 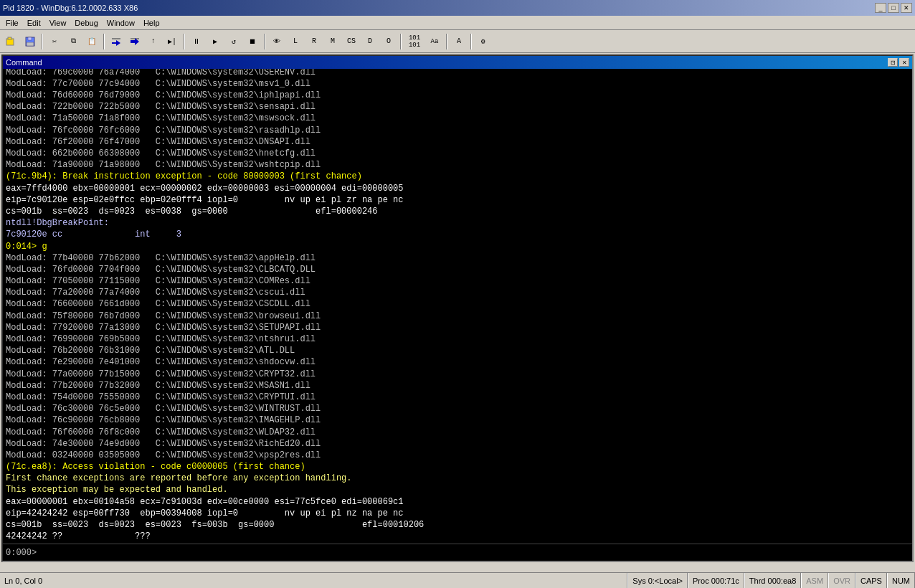 What do you see at coordinates (333, 42) in the screenshot?
I see `memory-button: M` at bounding box center [333, 42].